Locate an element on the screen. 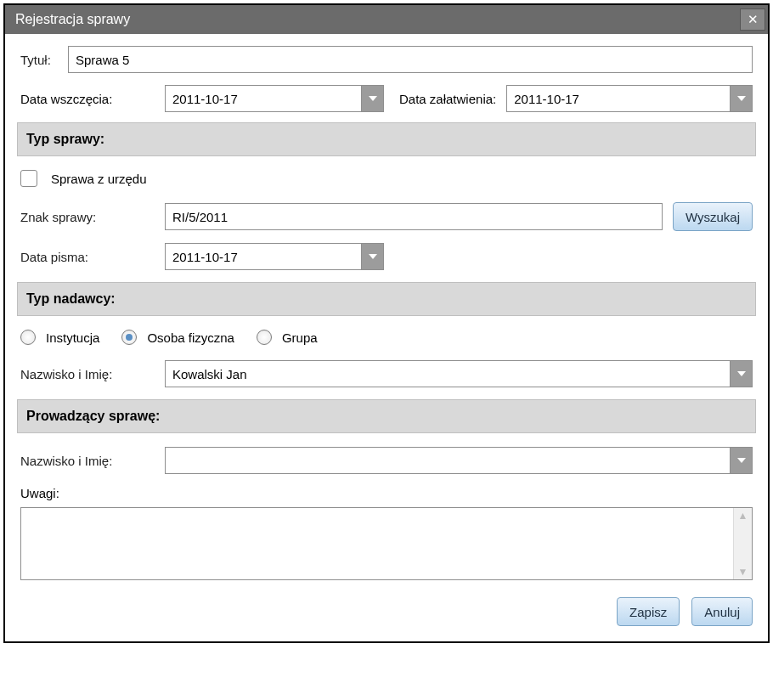 The width and height of the screenshot is (773, 700). section-header-typ-sprawy: Typ sprawy: is located at coordinates (386, 139).